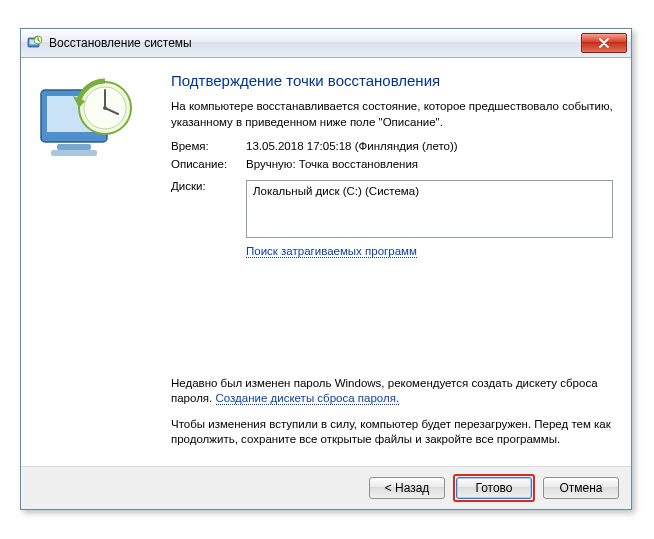 Image resolution: width=654 pixels, height=539 pixels. Describe the element at coordinates (392, 80) in the screenshot. I see `page-heading: Подтверждение точки восстановления` at that location.